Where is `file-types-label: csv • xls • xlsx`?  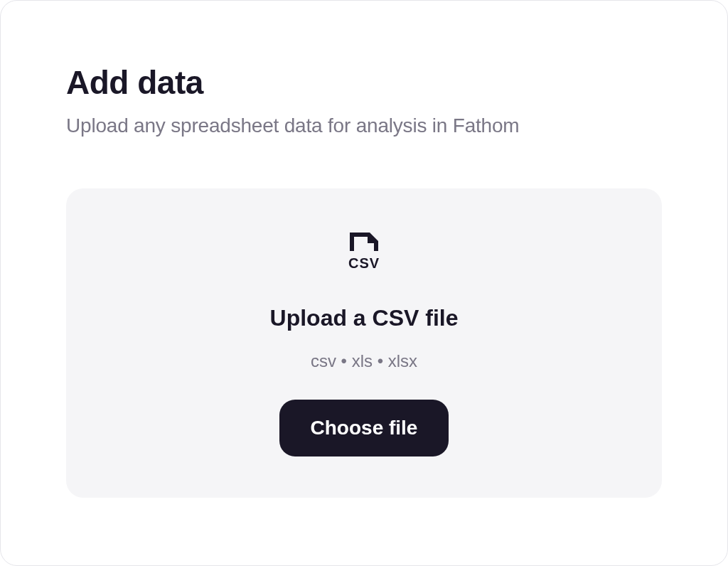
file-types-label: csv • xls • xlsx is located at coordinates (364, 361).